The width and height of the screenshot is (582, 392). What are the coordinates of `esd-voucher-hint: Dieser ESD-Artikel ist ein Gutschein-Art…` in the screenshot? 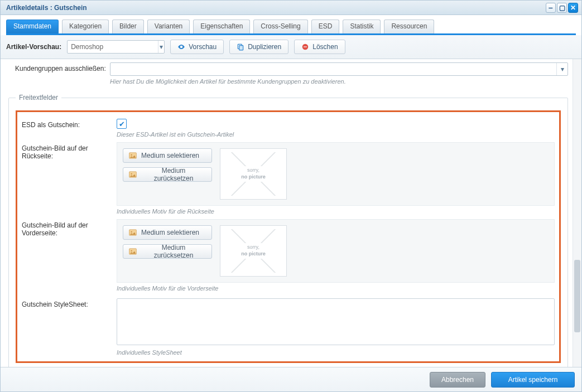 It's located at (336, 134).